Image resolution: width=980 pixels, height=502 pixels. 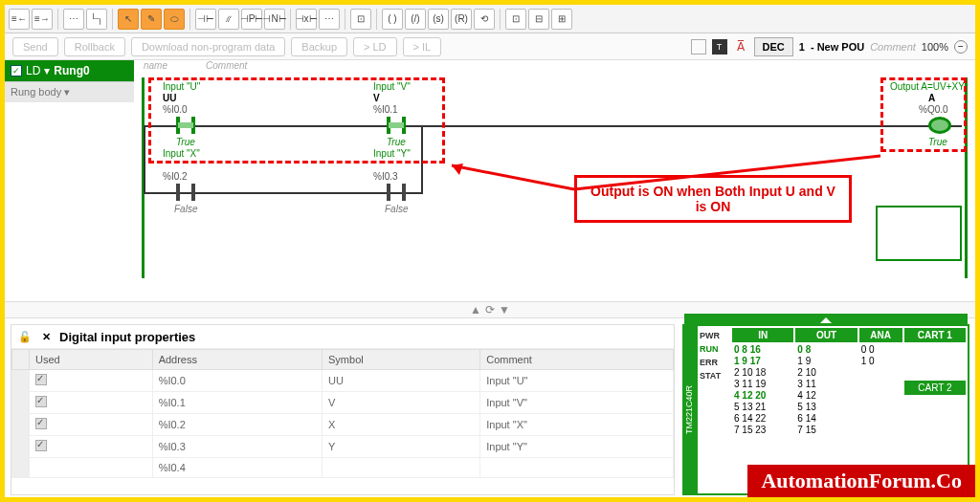 What do you see at coordinates (306, 19) in the screenshot?
I see `tool-contact-x: ⊣x⊢` at bounding box center [306, 19].